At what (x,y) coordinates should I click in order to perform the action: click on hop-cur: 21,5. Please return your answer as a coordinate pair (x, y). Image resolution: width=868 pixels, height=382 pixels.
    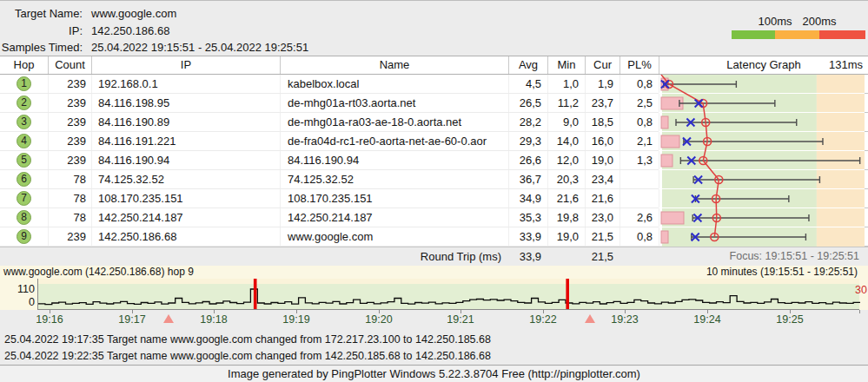
    Looking at the image, I should click on (602, 236).